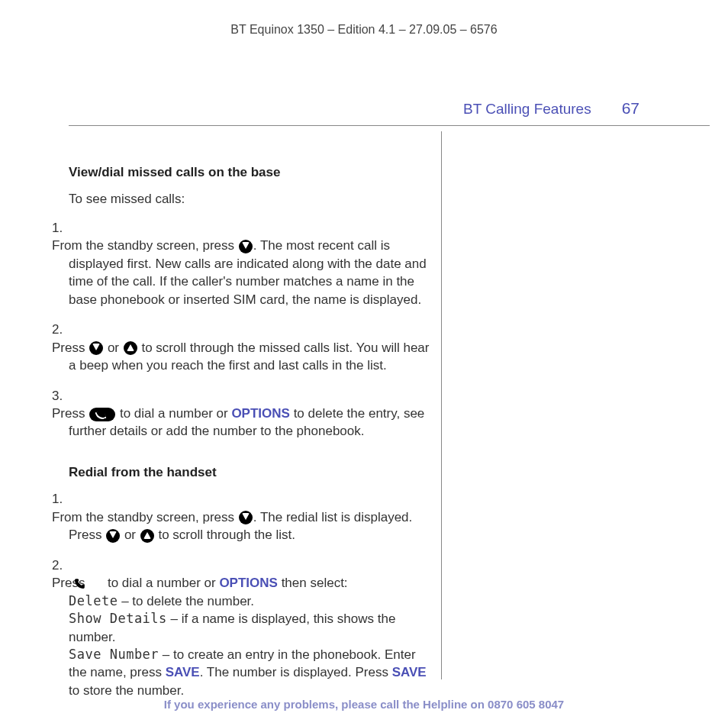 The image size is (728, 726). What do you see at coordinates (114, 654) in the screenshot?
I see `lcd-save-number: Save Number` at bounding box center [114, 654].